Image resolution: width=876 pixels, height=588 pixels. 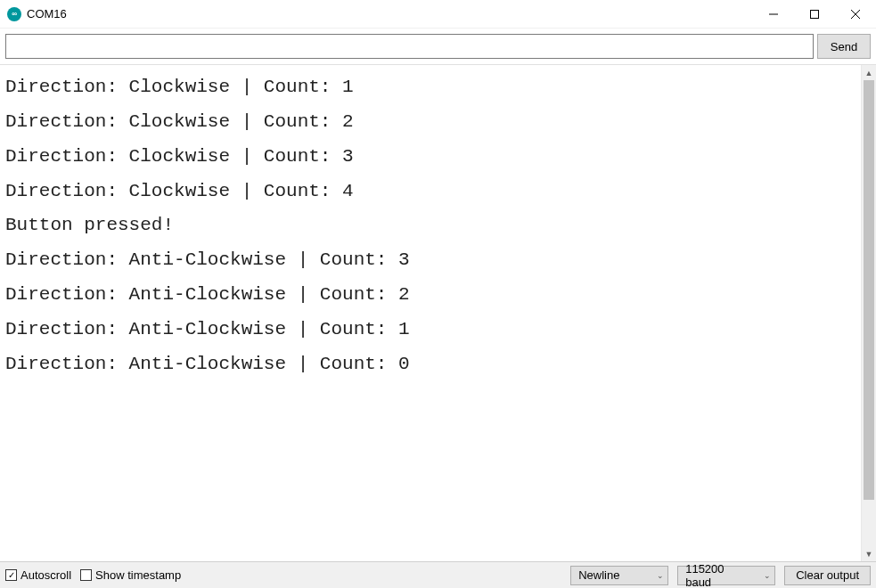 What do you see at coordinates (827, 576) in the screenshot?
I see `clear-output-button: Clear output` at bounding box center [827, 576].